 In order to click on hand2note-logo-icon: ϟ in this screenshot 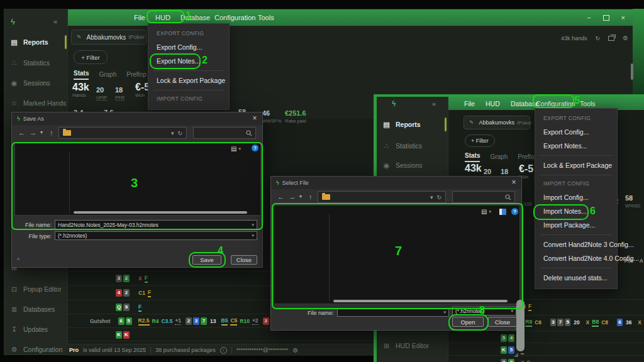, I will do `click(19, 119)`.